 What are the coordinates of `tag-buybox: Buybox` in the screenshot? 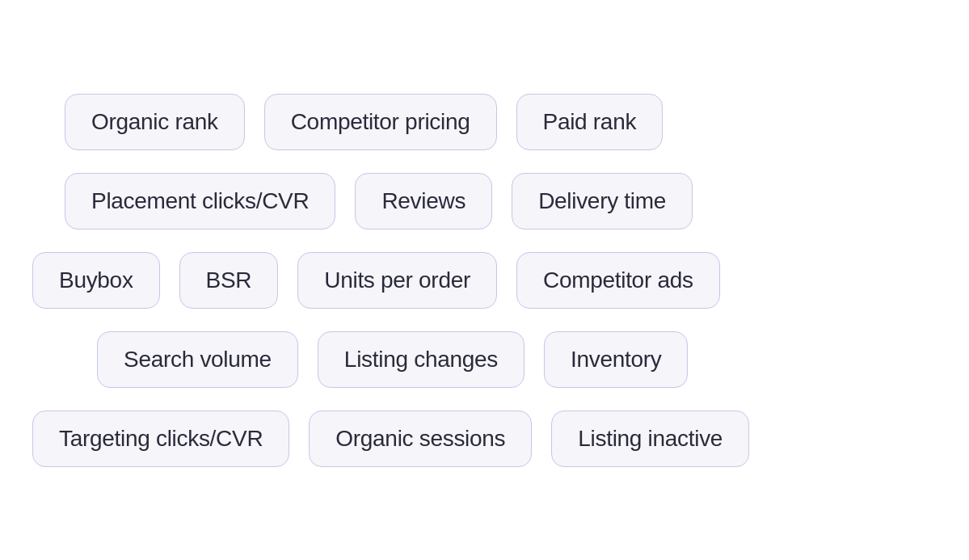 It's located at (96, 280).